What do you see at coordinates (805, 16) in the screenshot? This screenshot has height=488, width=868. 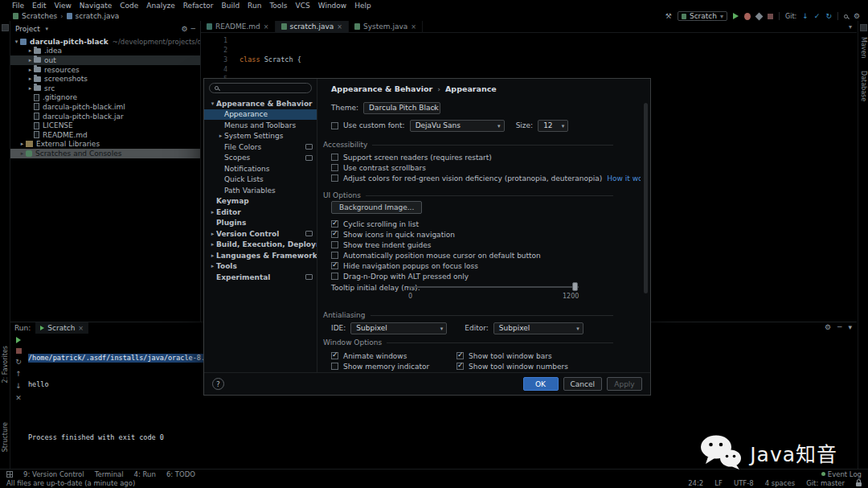 I see `git-update-icon: ↓` at bounding box center [805, 16].